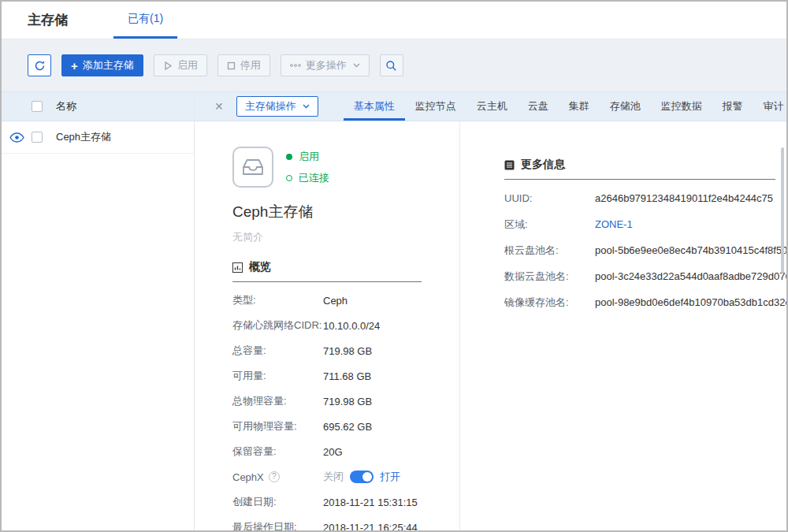  What do you see at coordinates (374, 106) in the screenshot?
I see `tab-basic-properties: 基本属性` at bounding box center [374, 106].